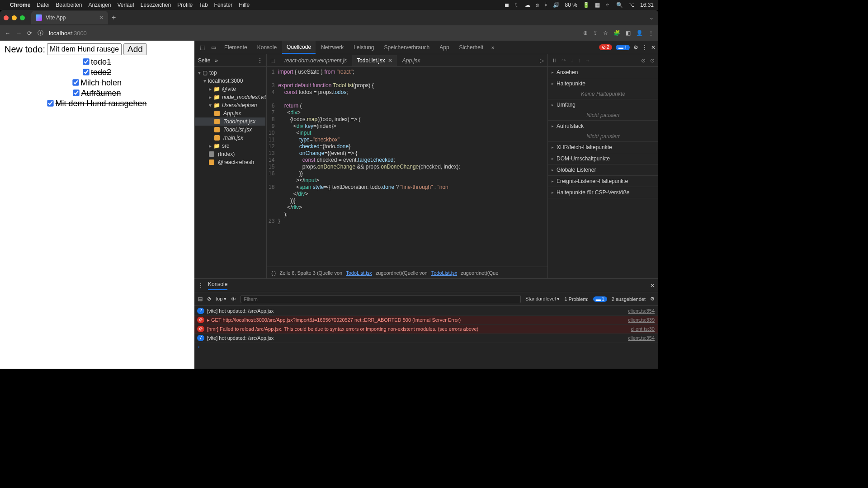  I want to click on console-log: 2client.ts:354[vite] hot updated: /src/A…, so click(426, 311).